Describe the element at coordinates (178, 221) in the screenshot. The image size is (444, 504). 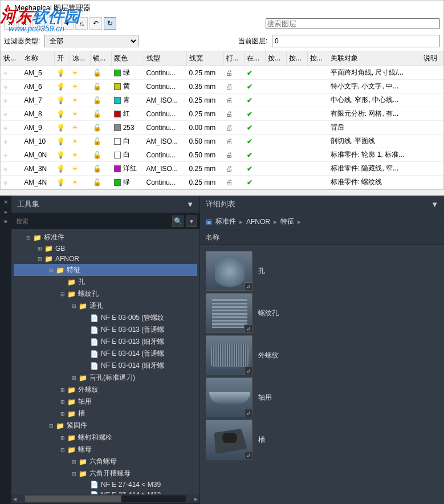
I see `search-icon: 🔍` at that location.